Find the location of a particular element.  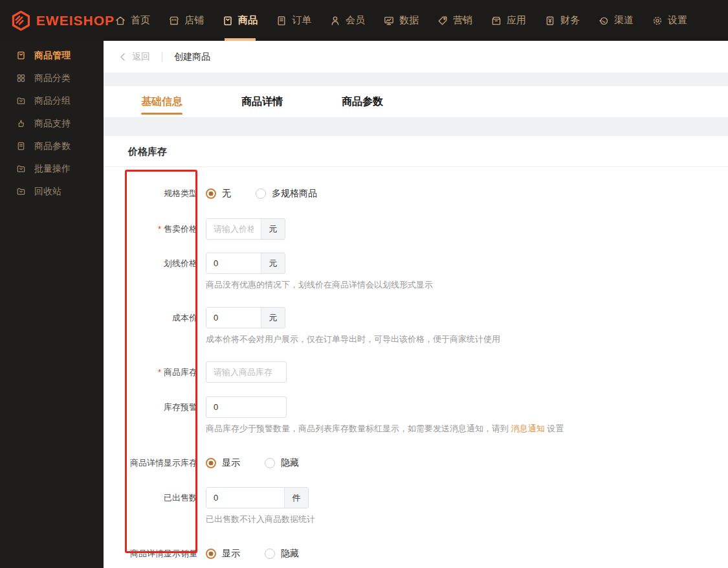

helper-text: 已出售数不计入商品数据统计 is located at coordinates (260, 519).